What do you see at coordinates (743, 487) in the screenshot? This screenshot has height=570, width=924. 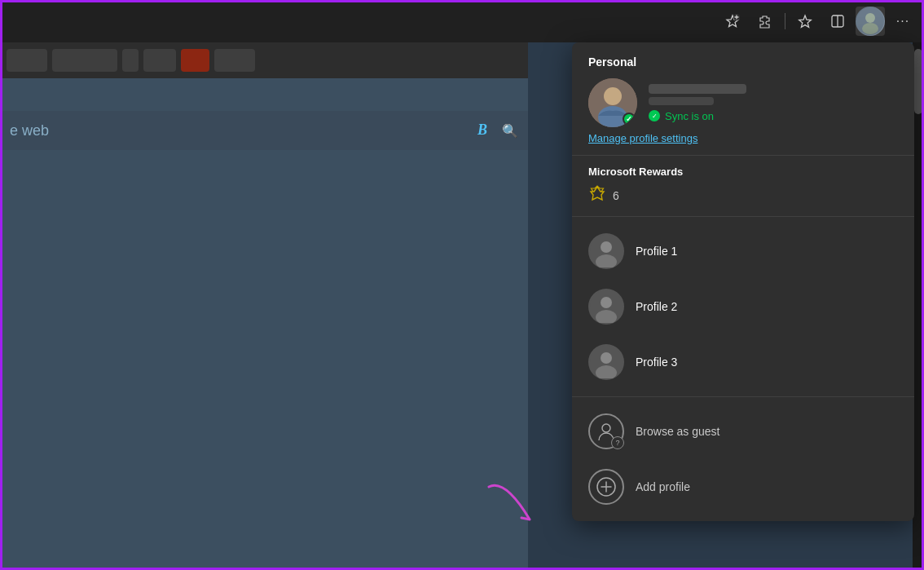 I see `add-profile-item: Add profile` at bounding box center [743, 487].